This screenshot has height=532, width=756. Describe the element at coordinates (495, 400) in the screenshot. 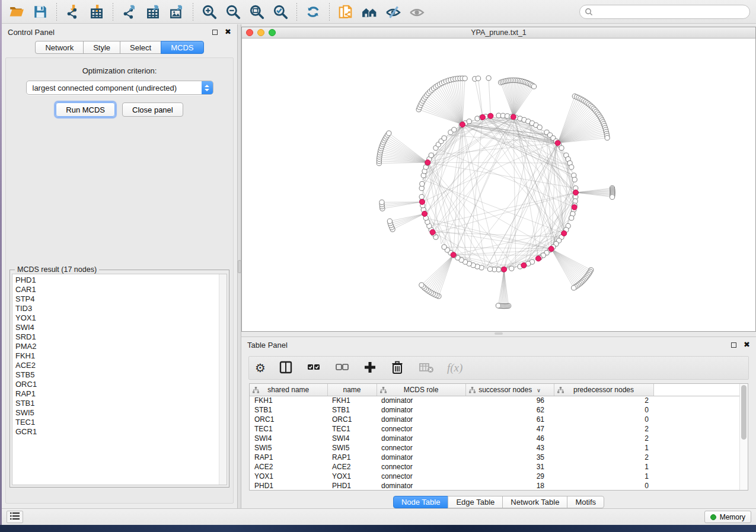

I see `table-row: FKH1FKH1dominator962` at that location.